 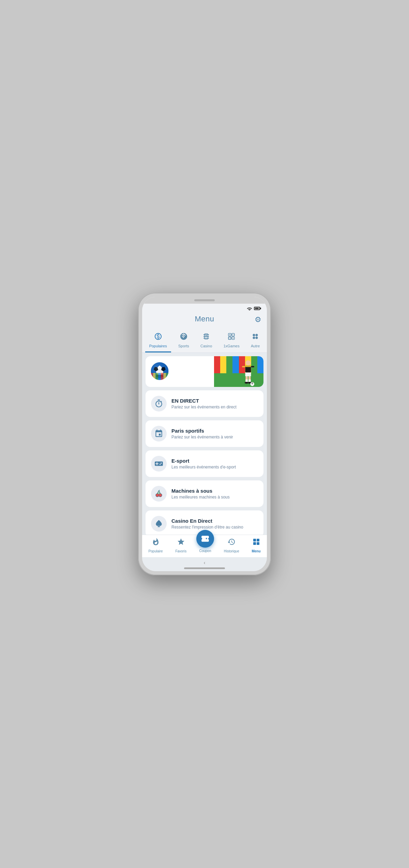 I want to click on banner-player-area, so click(x=239, y=372).